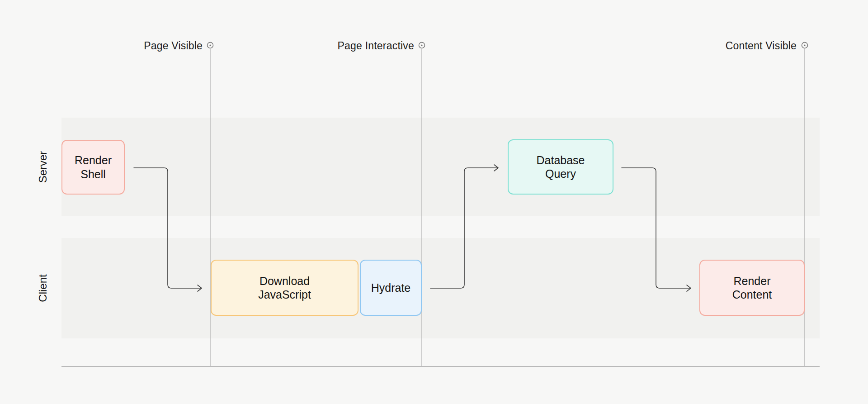 Image resolution: width=868 pixels, height=404 pixels. Describe the element at coordinates (211, 45) in the screenshot. I see `page-visible-marker-icon` at that location.